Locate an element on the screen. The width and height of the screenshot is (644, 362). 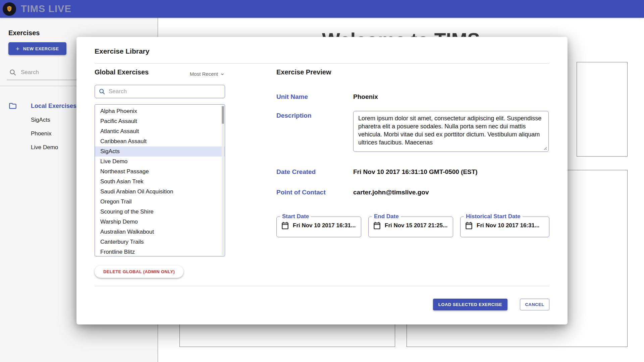
list-scrollbar is located at coordinates (223, 180).